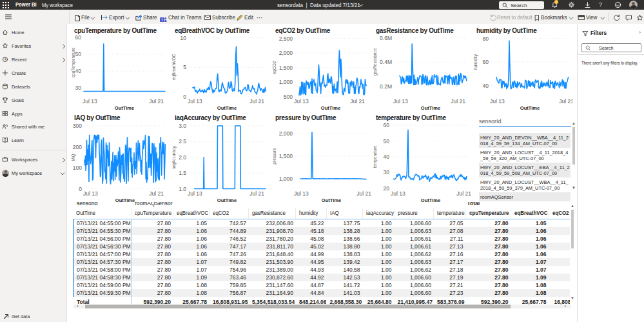  I want to click on svg-text: 1.0, so click(182, 189).